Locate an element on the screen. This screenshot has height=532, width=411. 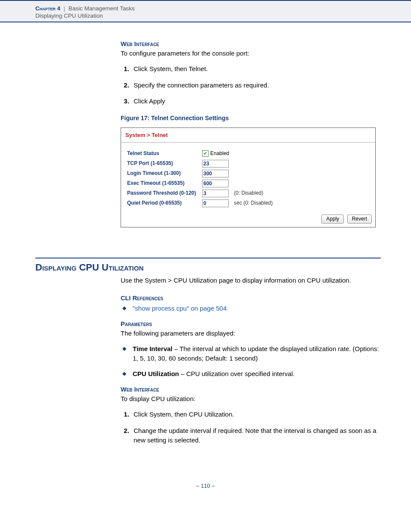
web-intro: To display CPU utilization: is located at coordinates (253, 399).